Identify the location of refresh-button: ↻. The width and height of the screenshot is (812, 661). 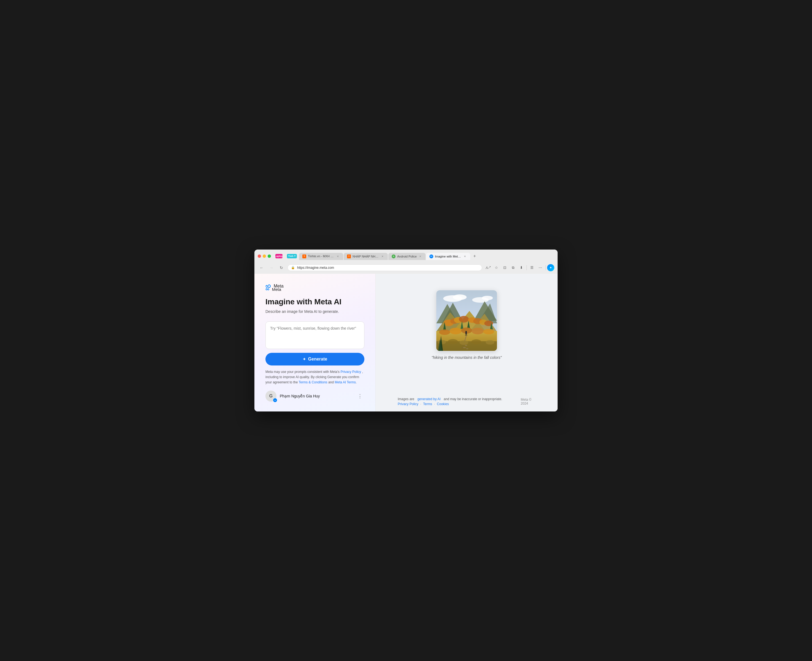
(281, 268).